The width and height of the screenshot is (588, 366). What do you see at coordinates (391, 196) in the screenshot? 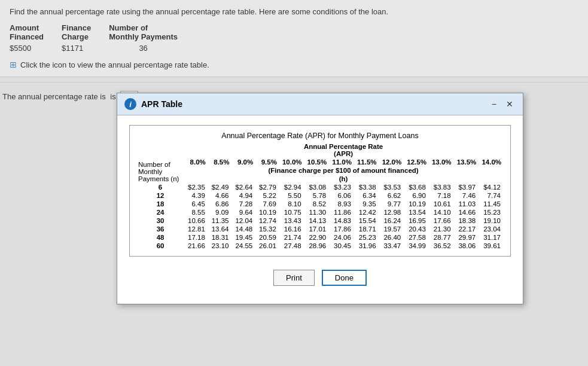
I see `rate-value: 6.62` at bounding box center [391, 196].